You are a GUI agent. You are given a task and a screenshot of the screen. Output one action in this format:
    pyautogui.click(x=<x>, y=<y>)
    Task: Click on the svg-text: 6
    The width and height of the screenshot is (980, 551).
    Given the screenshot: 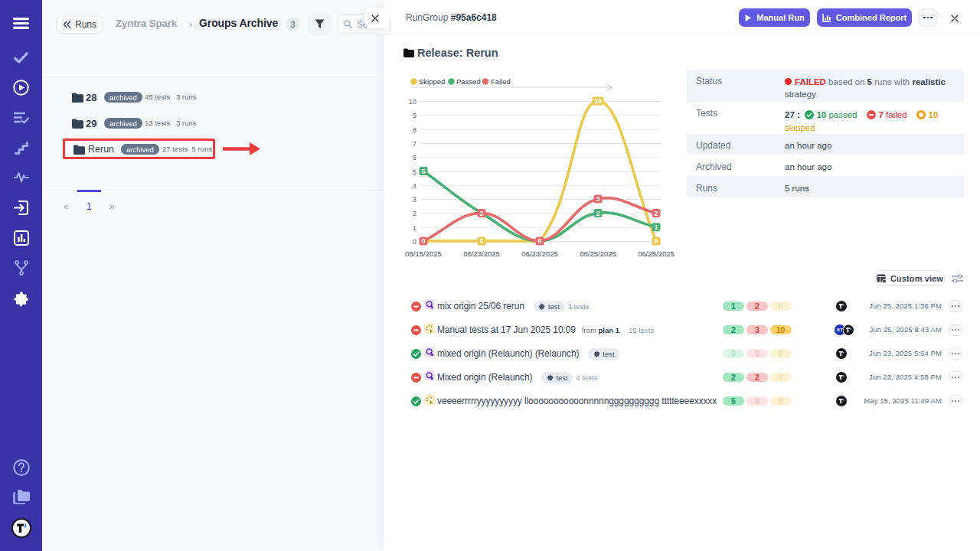 What is the action you would take?
    pyautogui.click(x=415, y=158)
    